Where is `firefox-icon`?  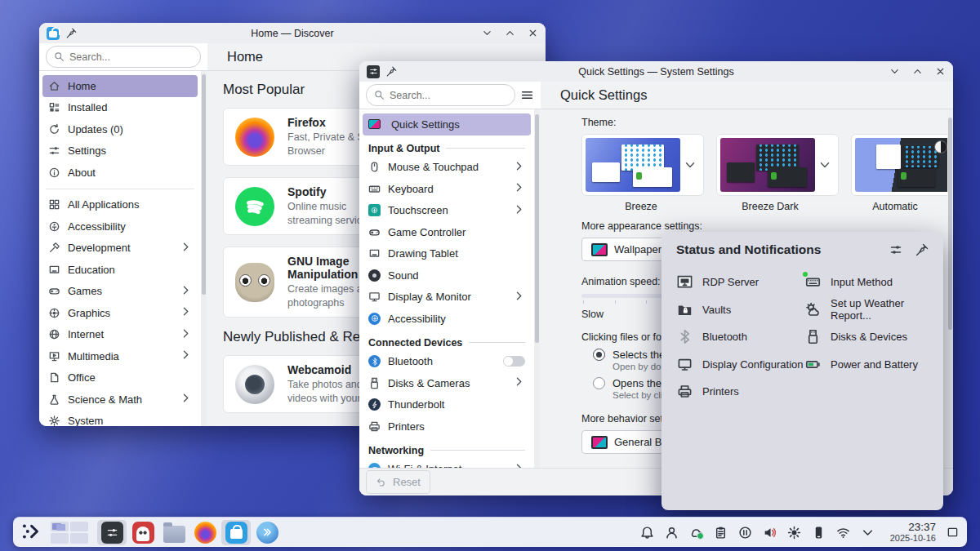 firefox-icon is located at coordinates (206, 532).